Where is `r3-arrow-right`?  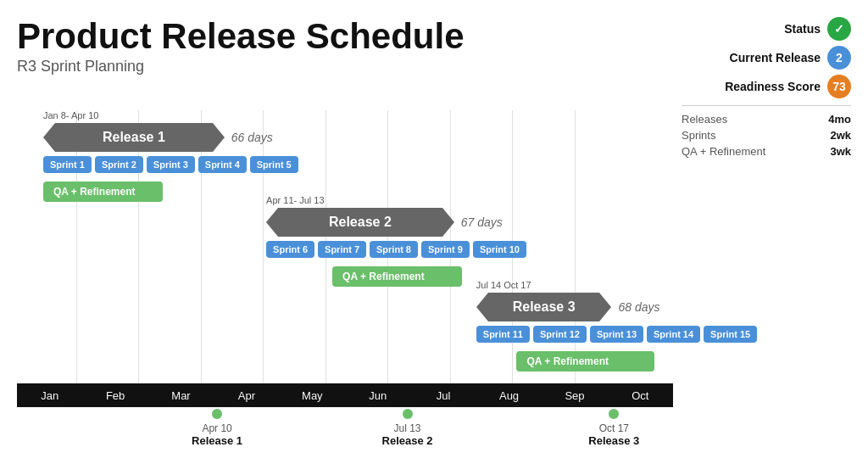
r3-arrow-right is located at coordinates (605, 307).